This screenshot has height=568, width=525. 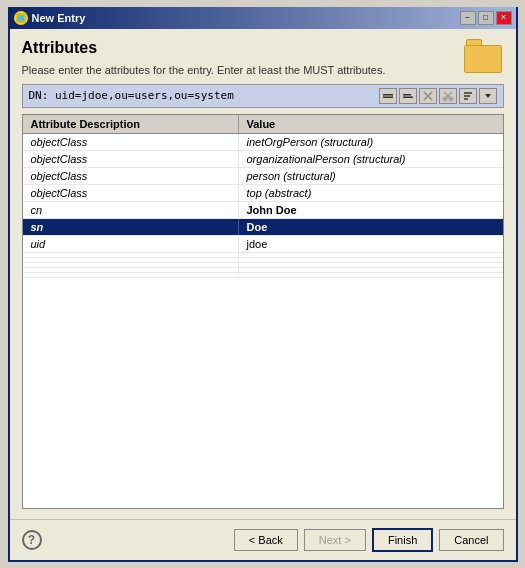 What do you see at coordinates (263, 276) in the screenshot?
I see `table-row` at bounding box center [263, 276].